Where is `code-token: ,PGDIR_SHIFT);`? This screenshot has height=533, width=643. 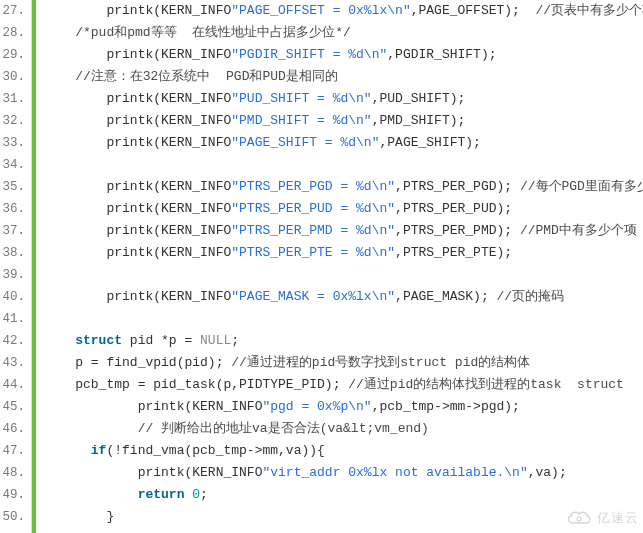
code-token: ,PGDIR_SHIFT); is located at coordinates (442, 54).